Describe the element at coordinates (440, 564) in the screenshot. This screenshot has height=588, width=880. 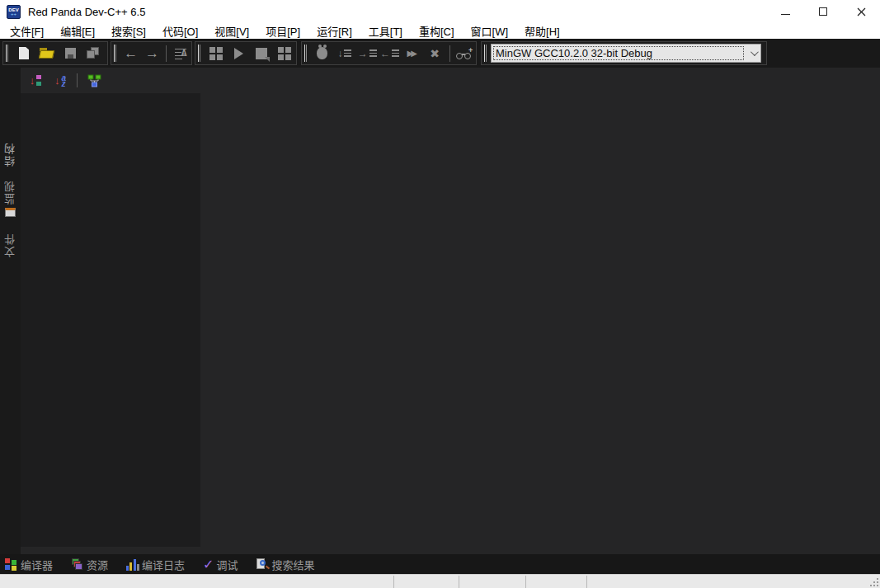
I see `bottom-tab-bar: 编译器 资源 编译日志 ✓ 调试 搜索结果` at that location.